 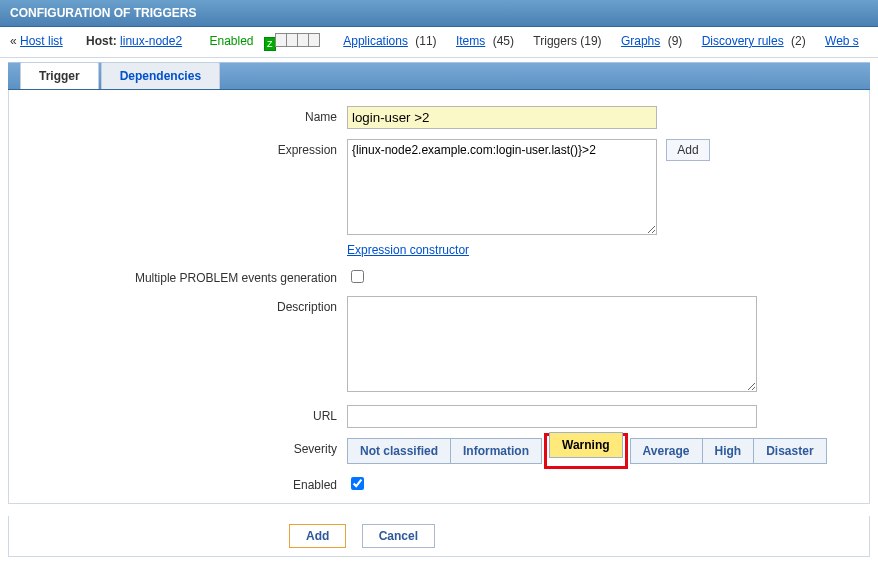 I want to click on page-title: CONFIGURATION OF TRIGGERS, so click(x=103, y=13).